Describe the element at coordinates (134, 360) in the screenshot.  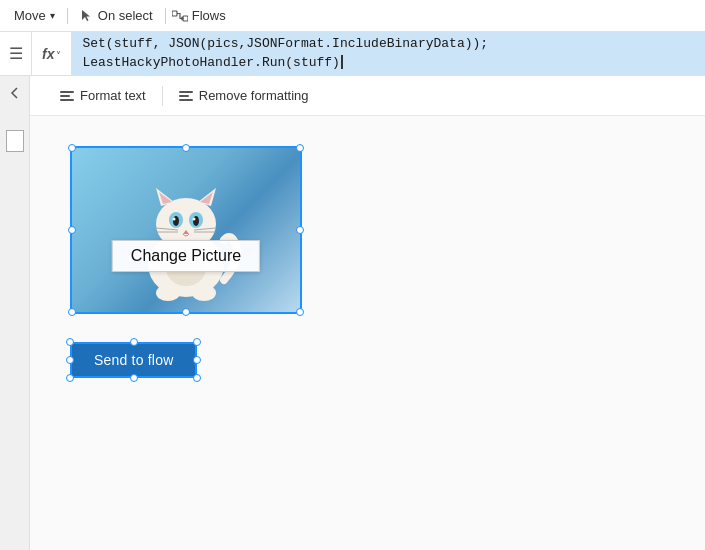
I see `flow-button-wrapper: Send to flow` at that location.